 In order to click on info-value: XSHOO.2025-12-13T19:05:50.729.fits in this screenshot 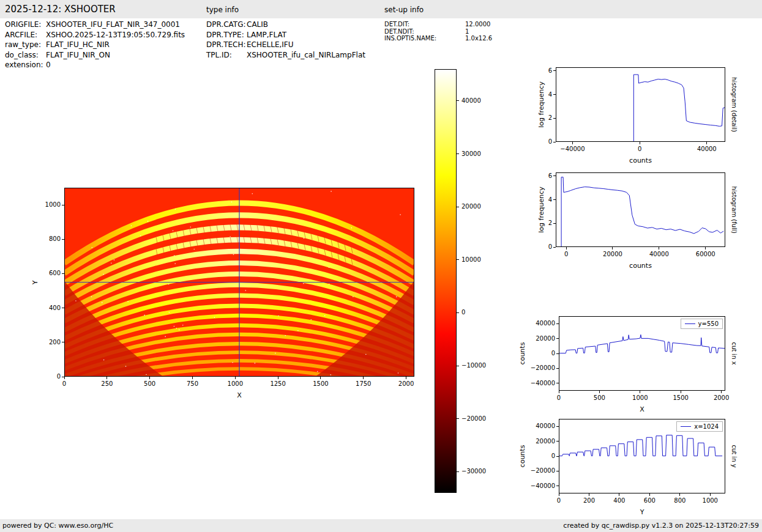, I will do `click(115, 35)`.